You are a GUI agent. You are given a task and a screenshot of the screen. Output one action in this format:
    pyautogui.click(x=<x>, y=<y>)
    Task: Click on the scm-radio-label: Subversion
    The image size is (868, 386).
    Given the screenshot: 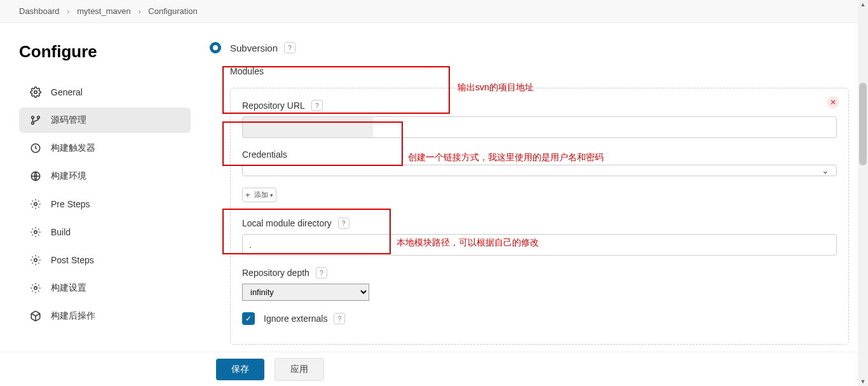 What is the action you would take?
    pyautogui.click(x=254, y=48)
    